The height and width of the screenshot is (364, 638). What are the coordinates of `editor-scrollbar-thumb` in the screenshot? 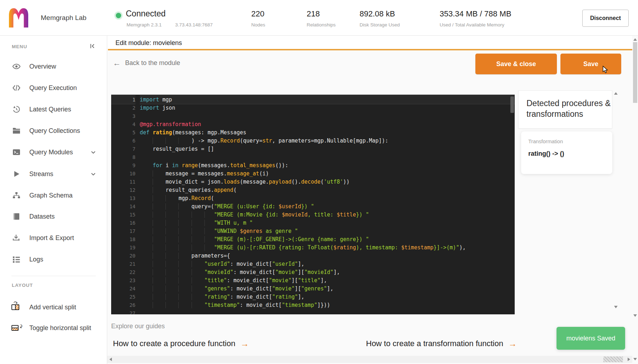 It's located at (512, 105).